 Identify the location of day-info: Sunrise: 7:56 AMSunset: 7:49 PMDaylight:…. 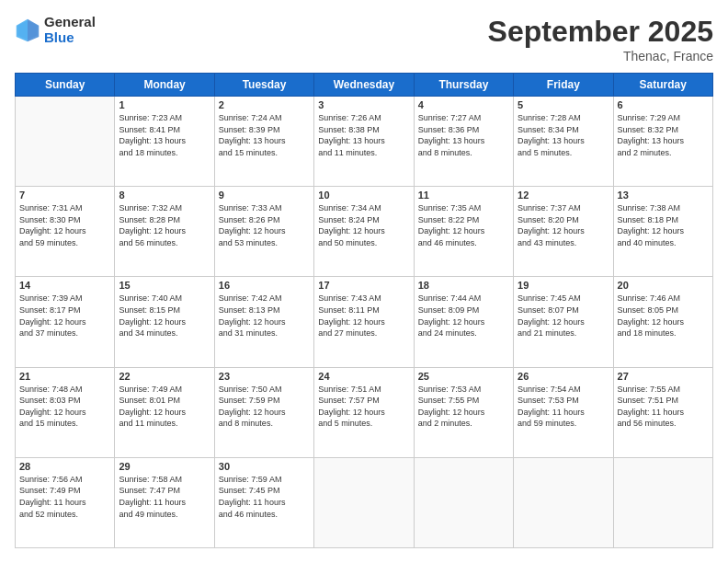
(64, 497).